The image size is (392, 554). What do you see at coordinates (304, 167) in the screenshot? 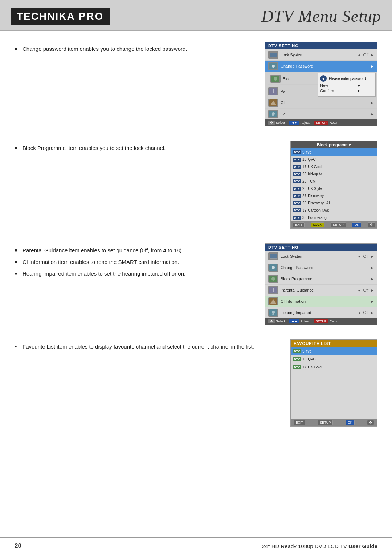
I see `block-ch-num-2: 17` at bounding box center [304, 167].